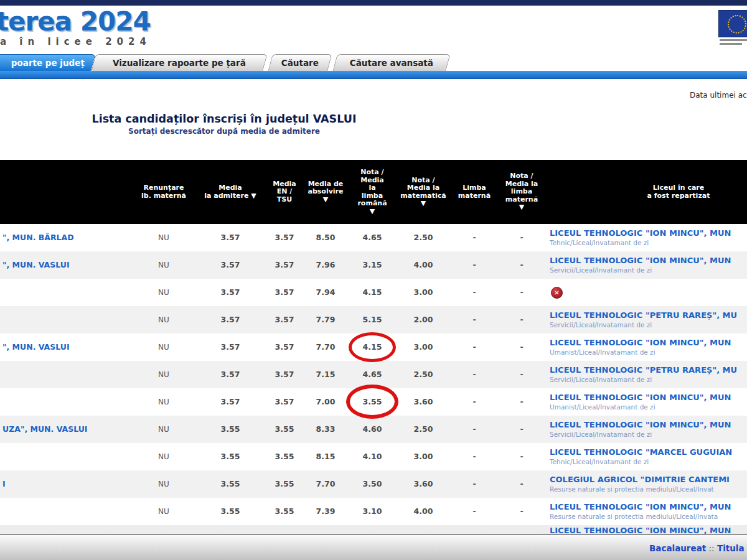  I want to click on table-row: ", MUN. BÂRLAD NU 3.57 3.57 8.50 4.65 2.…, so click(374, 238).